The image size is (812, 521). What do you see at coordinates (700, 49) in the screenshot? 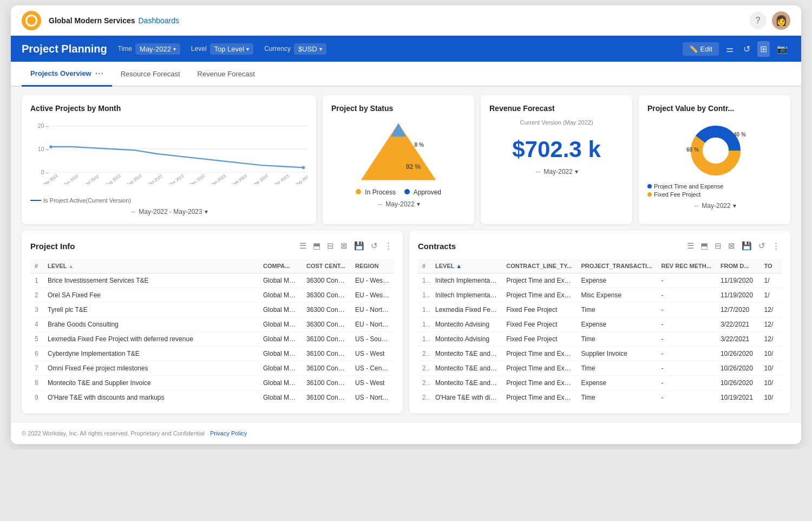
I see `edit-button: ✏️ Edit` at bounding box center [700, 49].